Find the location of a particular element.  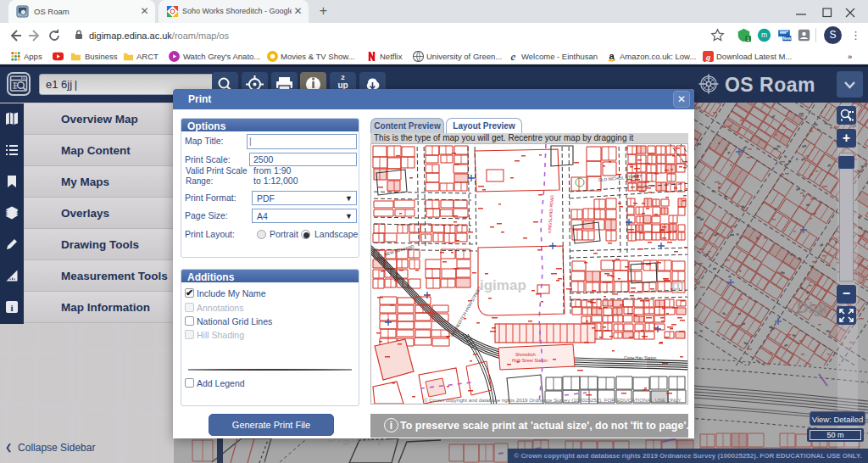

svg-text: gi is located at coordinates (678, 285).